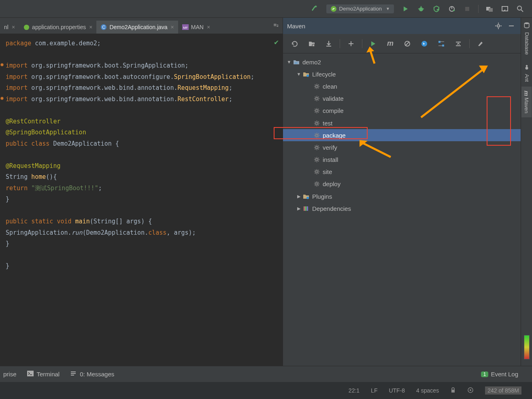  What do you see at coordinates (402, 196) in the screenshot?
I see `plugins-node: ▶ Plugins` at bounding box center [402, 196].